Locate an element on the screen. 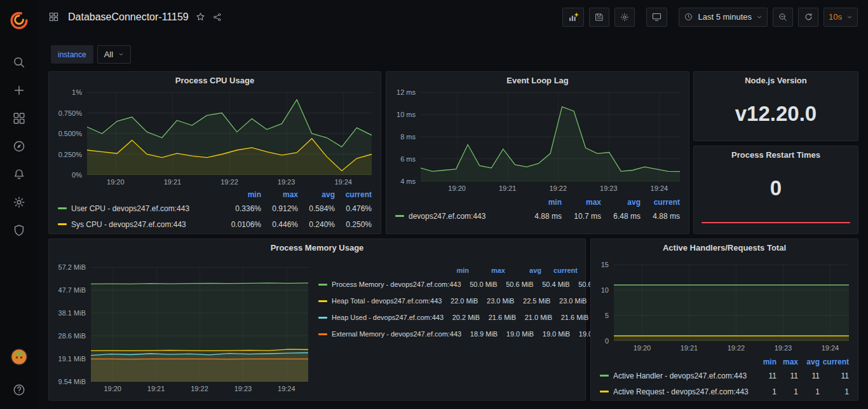 The image size is (868, 409). dashboard-header: DatabaseConnector-11159 Last 5 minutes is located at coordinates (453, 17).